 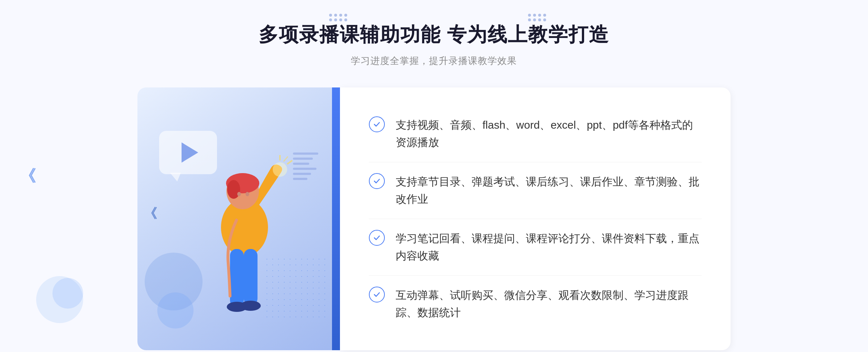 What do you see at coordinates (434, 61) in the screenshot?
I see `sub-title: 学习进度全掌握，提升录播课教学效果` at bounding box center [434, 61].